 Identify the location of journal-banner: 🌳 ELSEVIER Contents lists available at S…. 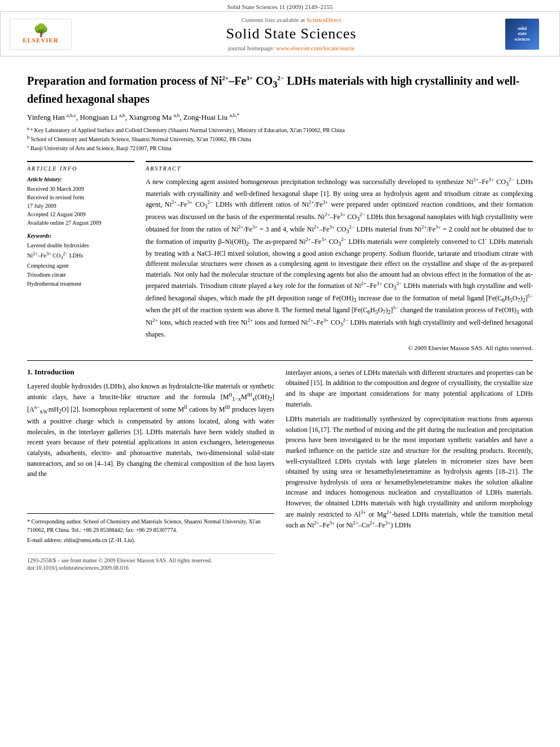
(280, 34).